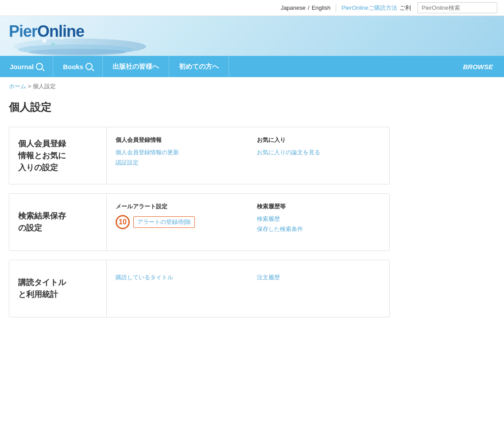 The height and width of the screenshot is (434, 504). Describe the element at coordinates (123, 222) in the screenshot. I see `badge-number: 10` at that location.